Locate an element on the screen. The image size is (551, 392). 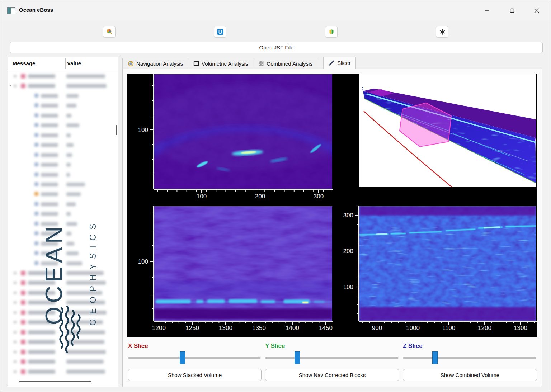
column-divider is located at coordinates (65, 63).